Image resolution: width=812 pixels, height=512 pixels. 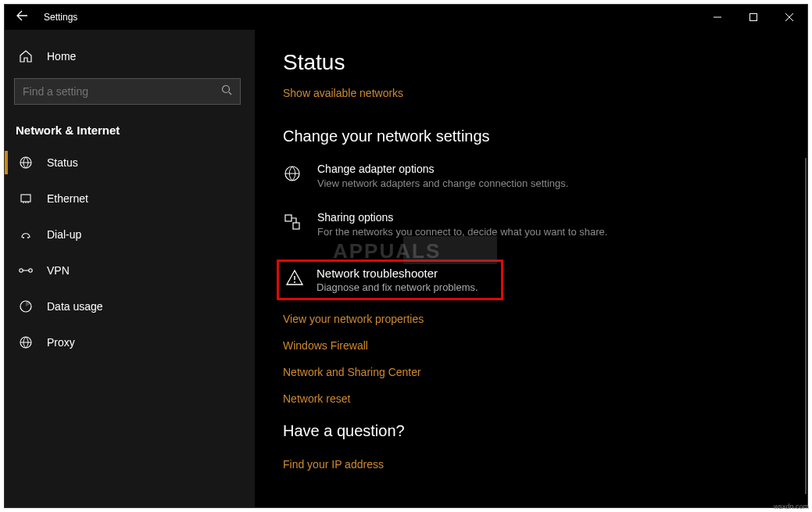 I want to click on search-icon, so click(x=227, y=91).